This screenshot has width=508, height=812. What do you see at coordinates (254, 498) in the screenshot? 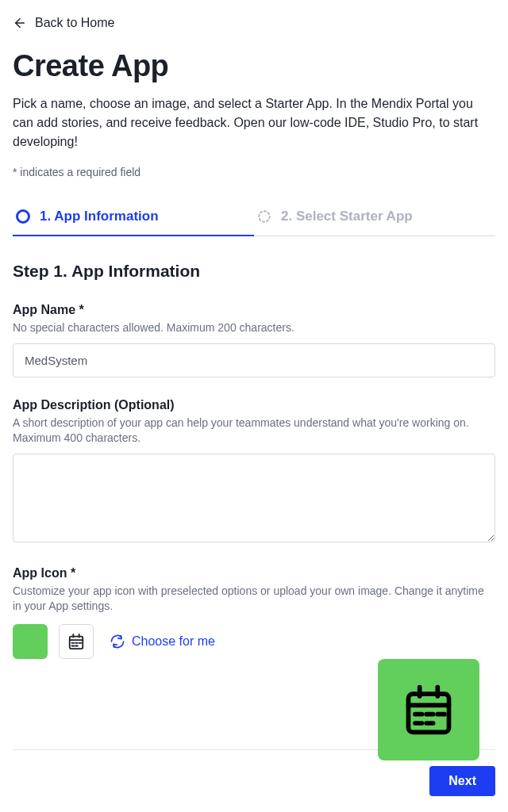
I see `app-description-input` at bounding box center [254, 498].